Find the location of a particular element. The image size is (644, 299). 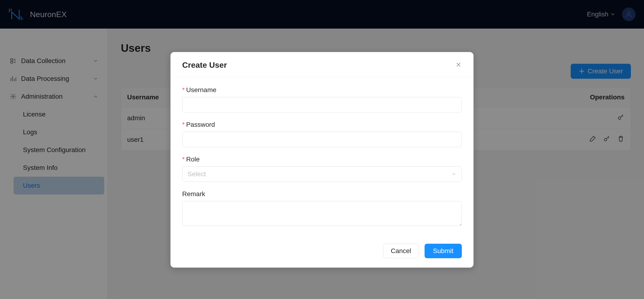

username-label: *Username is located at coordinates (322, 90).